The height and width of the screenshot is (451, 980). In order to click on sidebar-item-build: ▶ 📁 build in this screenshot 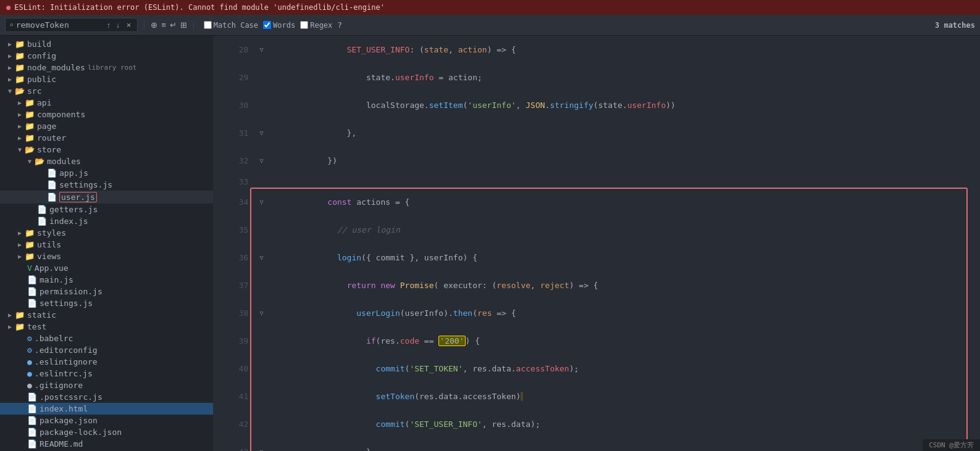, I will do `click(106, 44)`.